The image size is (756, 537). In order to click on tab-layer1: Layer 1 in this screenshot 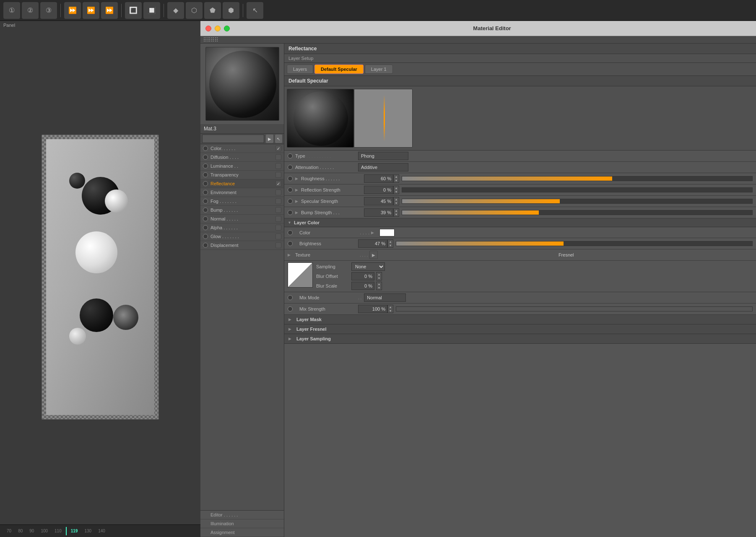, I will do `click(379, 69)`.